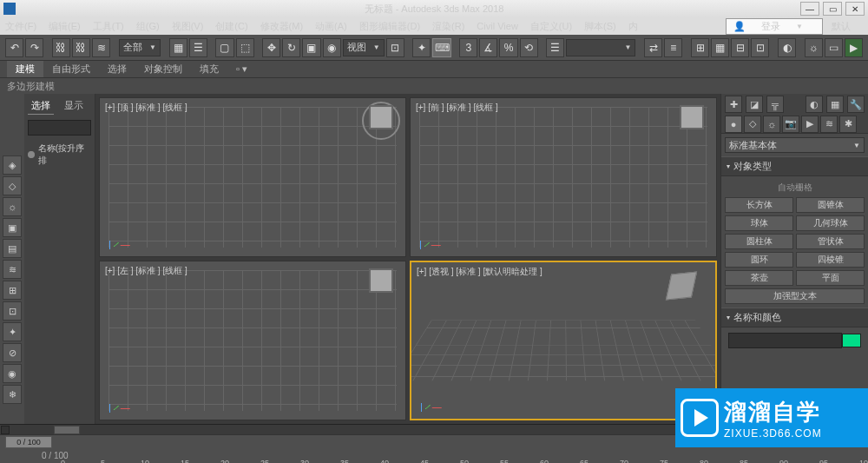  Describe the element at coordinates (209, 69) in the screenshot. I see `ribbon-tab-fill: 填充` at that location.